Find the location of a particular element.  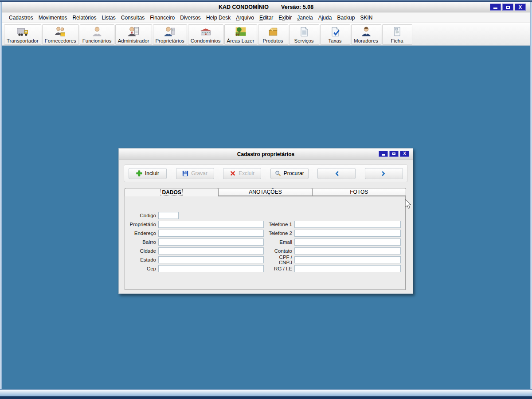

toolbar-label: Moradores is located at coordinates (366, 41).